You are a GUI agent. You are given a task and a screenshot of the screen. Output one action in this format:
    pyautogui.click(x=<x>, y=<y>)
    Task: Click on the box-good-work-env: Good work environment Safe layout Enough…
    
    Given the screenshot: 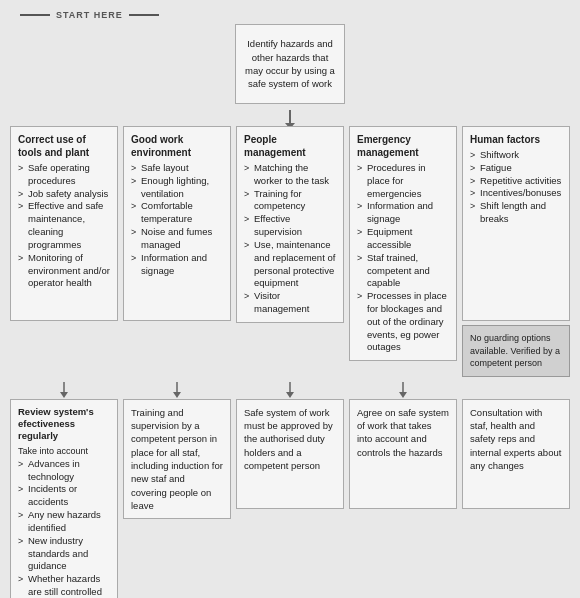 What is the action you would take?
    pyautogui.click(x=177, y=224)
    